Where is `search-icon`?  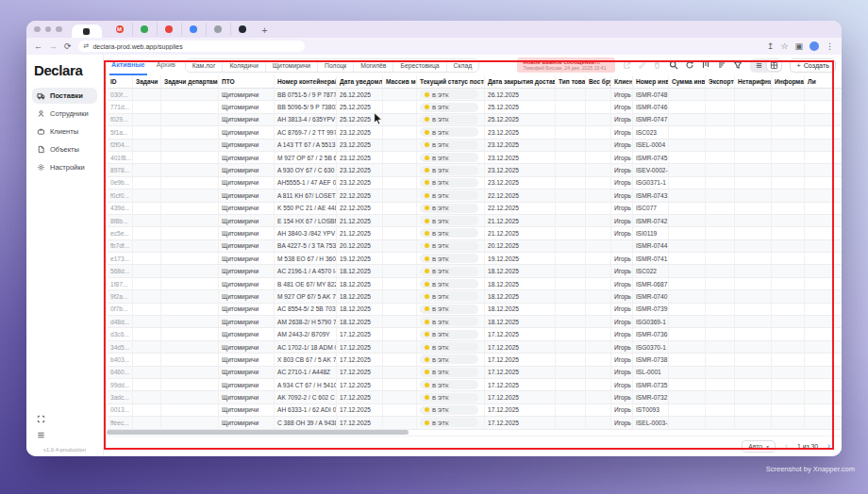 search-icon is located at coordinates (674, 65).